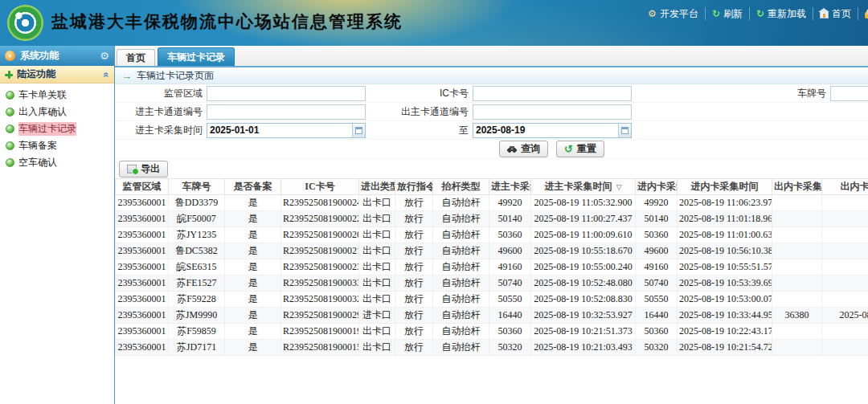 This screenshot has height=404, width=868. Describe the element at coordinates (10, 146) in the screenshot. I see `menu-dot-icon` at that location.